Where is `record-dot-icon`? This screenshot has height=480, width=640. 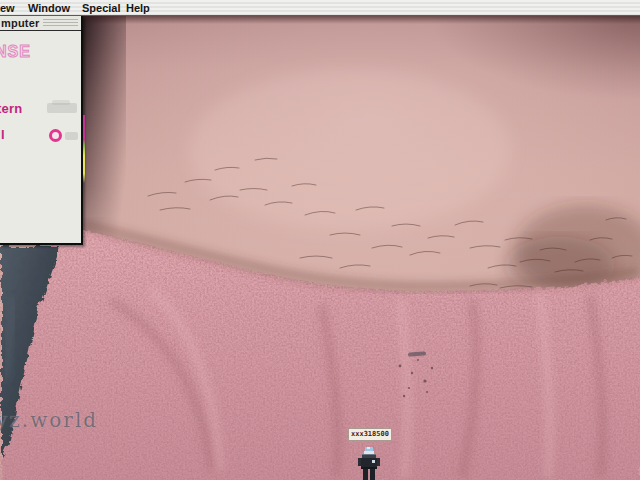
record-dot-icon is located at coordinates (56, 136).